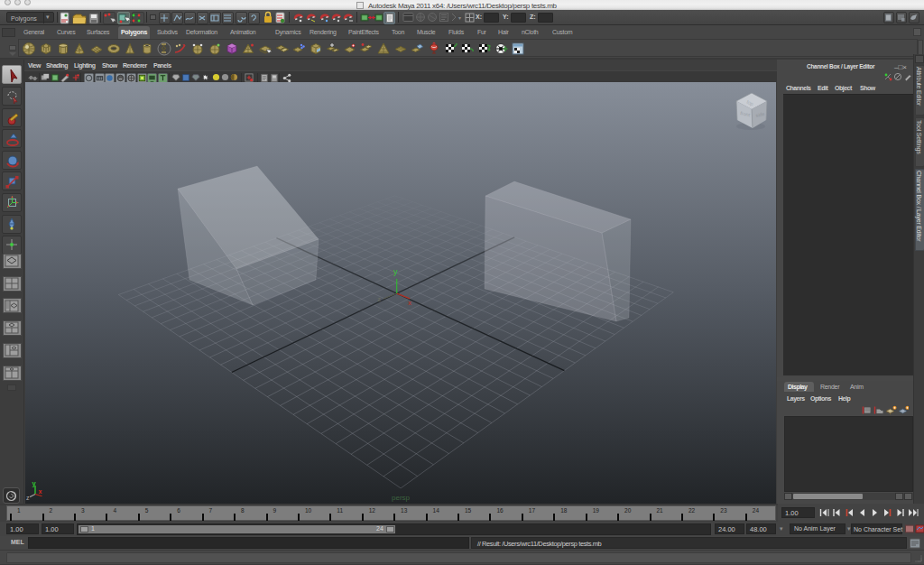  I want to click on svg-text: y, so click(395, 272).